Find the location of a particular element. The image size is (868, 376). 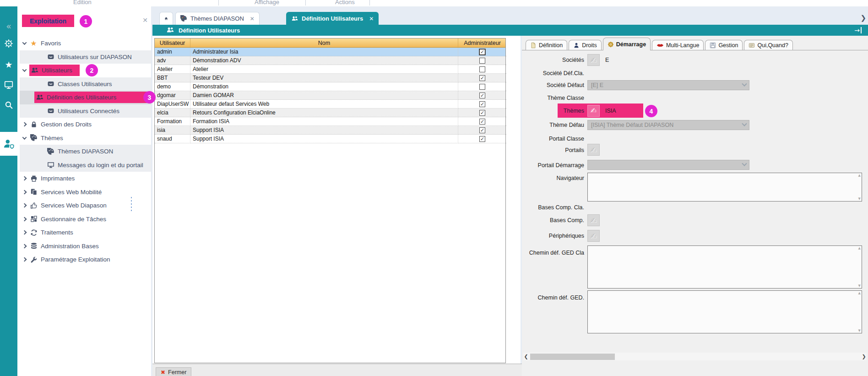

tree-close-icon: ✕ is located at coordinates (145, 20).